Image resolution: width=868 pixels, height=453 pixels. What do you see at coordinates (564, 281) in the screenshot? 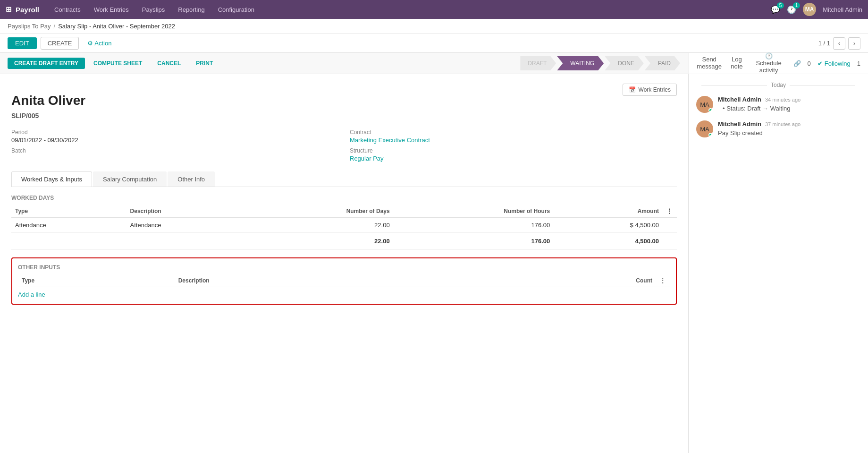
I see `oi-col-count: Count` at bounding box center [564, 281].